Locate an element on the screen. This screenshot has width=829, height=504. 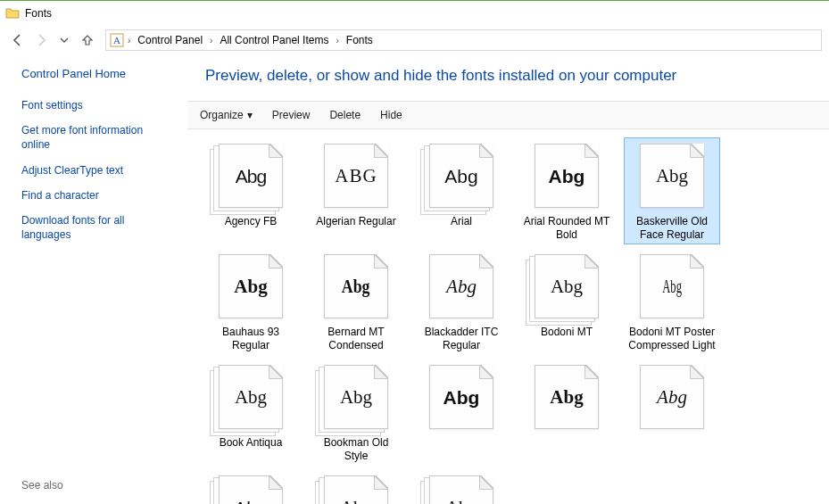
sidebar-link-more-info: Get more font information online is located at coordinates (96, 137).